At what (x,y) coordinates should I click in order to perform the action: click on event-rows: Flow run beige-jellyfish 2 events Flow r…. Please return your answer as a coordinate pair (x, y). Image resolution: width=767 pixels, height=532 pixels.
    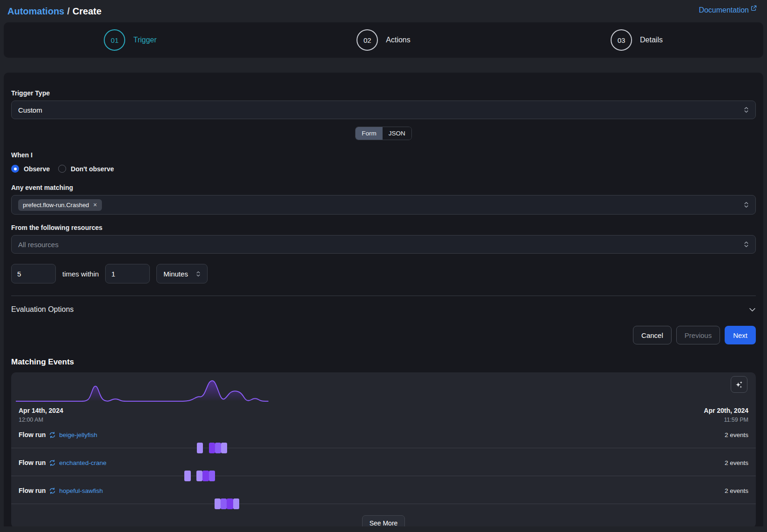
    Looking at the image, I should click on (384, 468).